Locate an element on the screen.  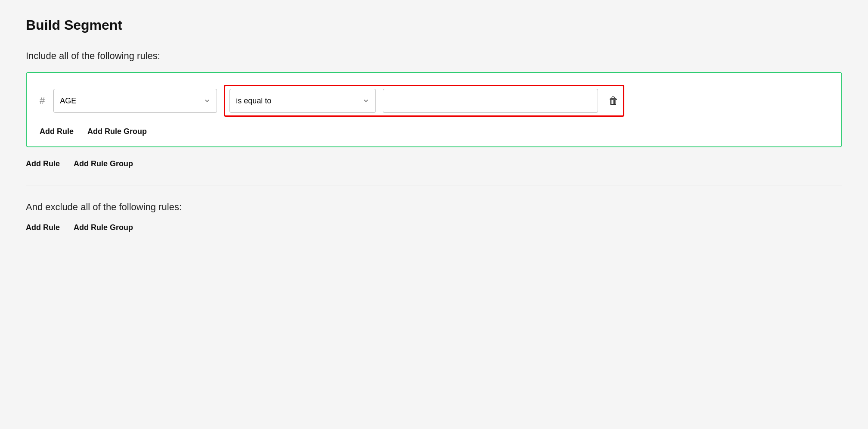
rule-row: # AGE GENDER LOCATION INCOME is equal to… is located at coordinates (434, 101).